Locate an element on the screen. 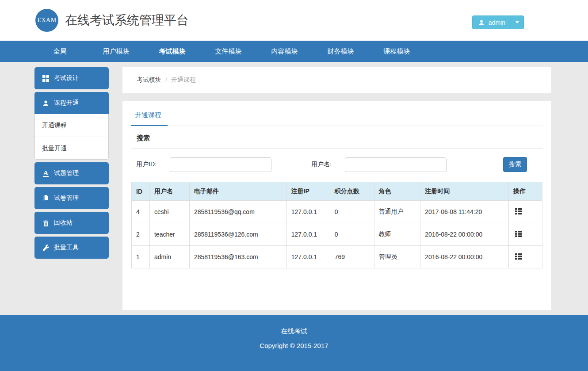  sidebar-item-exam-design: 考试设计 is located at coordinates (72, 78).